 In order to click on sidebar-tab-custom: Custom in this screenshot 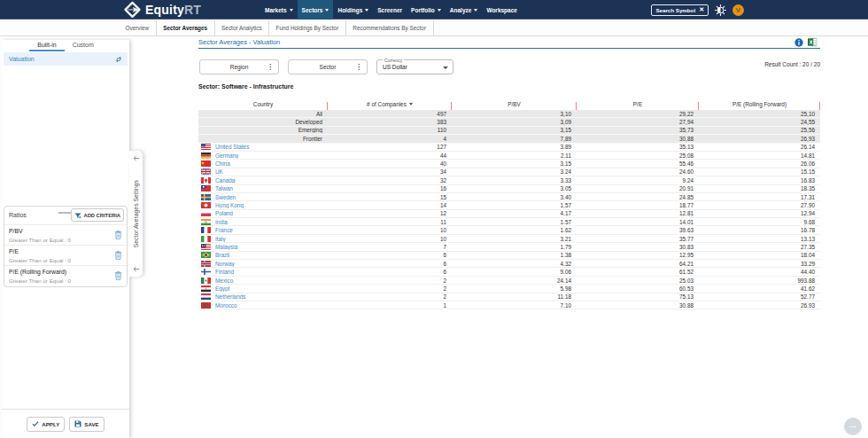, I will do `click(83, 46)`.